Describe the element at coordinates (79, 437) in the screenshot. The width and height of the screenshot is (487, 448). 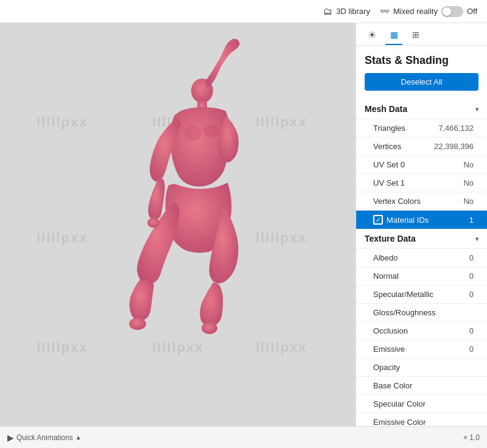
I see `animations-chevron-icon: ▲` at that location.